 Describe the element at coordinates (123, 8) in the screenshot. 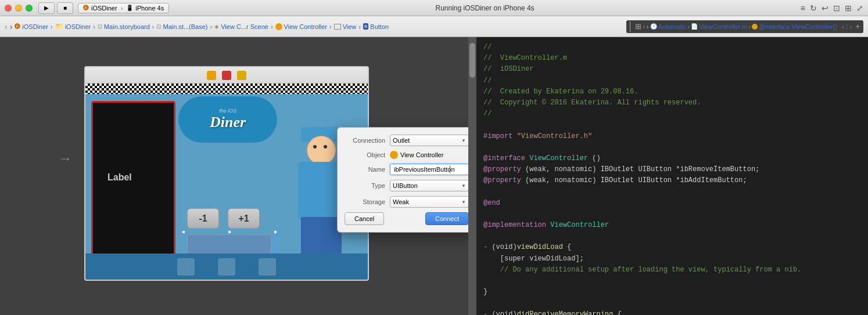

I see `scheme-selector: 🅐 iOSDiner › 📱 iPhone 4s` at that location.